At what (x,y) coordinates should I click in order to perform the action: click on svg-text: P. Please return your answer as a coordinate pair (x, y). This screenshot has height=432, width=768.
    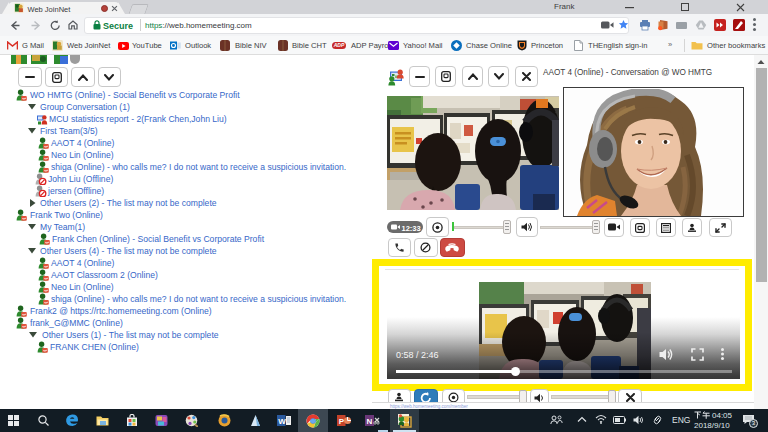
    Looking at the image, I should click on (342, 422).